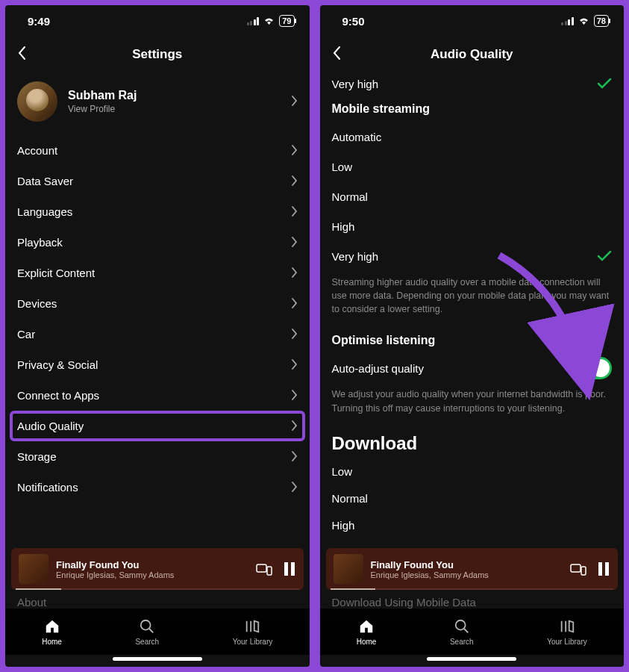 The image size is (629, 672). Describe the element at coordinates (157, 55) in the screenshot. I see `header: Settings` at that location.